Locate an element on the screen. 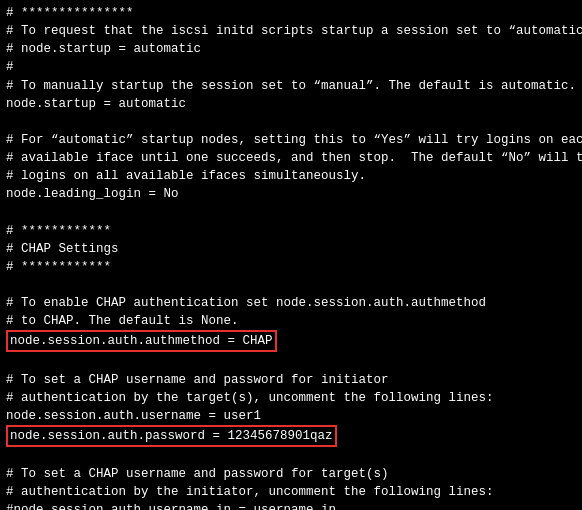 This screenshot has height=510, width=582. line-8: # For “automatic” startup nodes, setting… is located at coordinates (291, 140).